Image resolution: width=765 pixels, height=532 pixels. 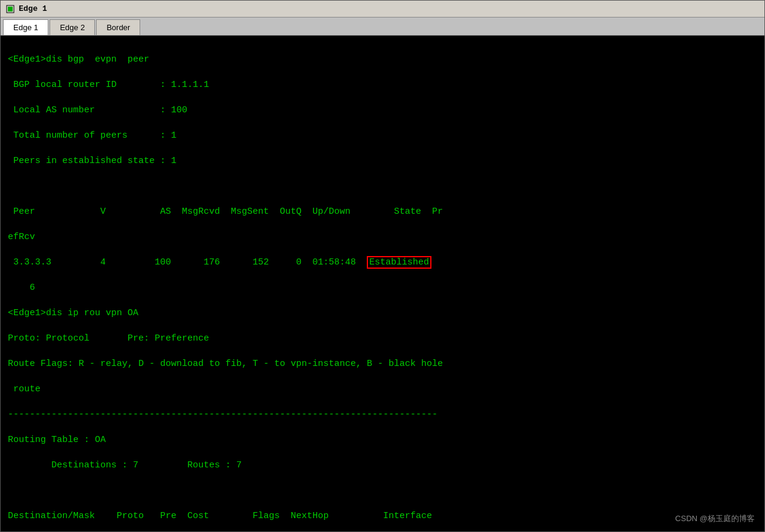 I want to click on line-3: Local AS number : 100, so click(x=382, y=110).